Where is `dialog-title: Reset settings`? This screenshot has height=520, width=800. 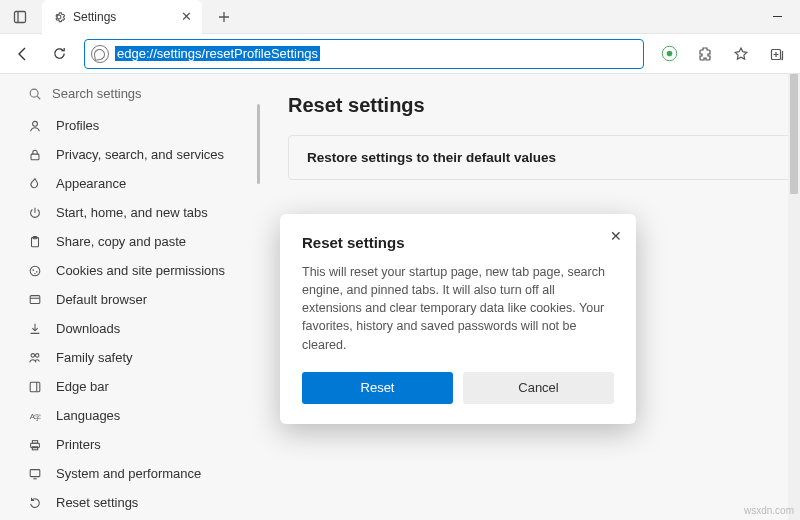
dialog-title: Reset settings is located at coordinates (458, 242).